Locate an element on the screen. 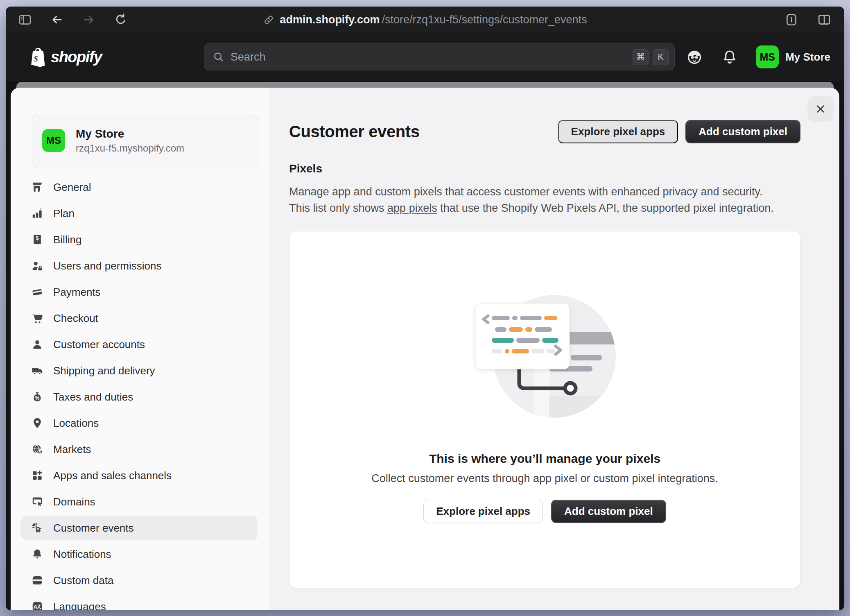  empty-state-actions: Explore pixel apps Add custom pixel is located at coordinates (545, 511).